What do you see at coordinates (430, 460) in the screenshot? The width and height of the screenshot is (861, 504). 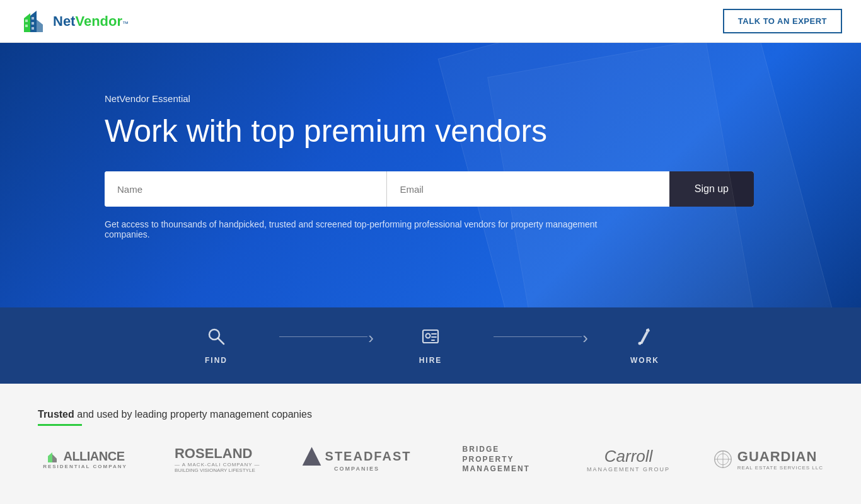 I see `logos-row: ALLIANCE RESIDENTIAL COMPANY ROSELAND — …` at bounding box center [430, 460].